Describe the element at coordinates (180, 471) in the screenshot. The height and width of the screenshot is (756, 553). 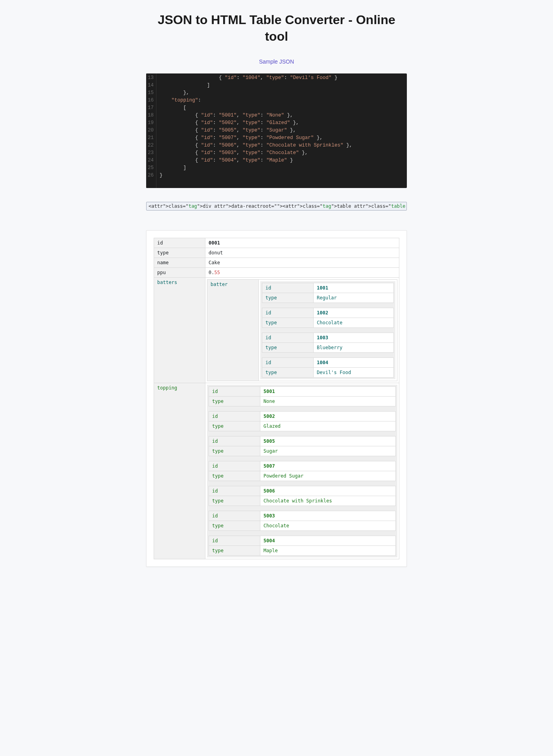
I see `key-topping: topping` at that location.